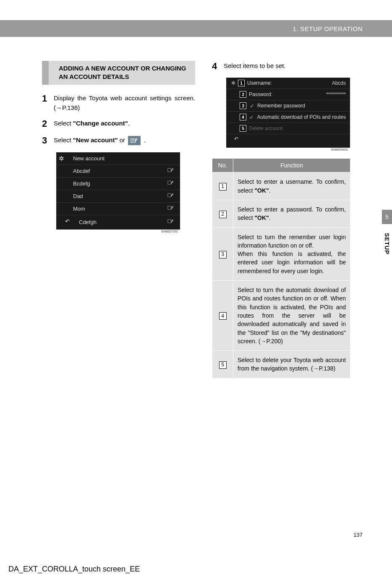 This screenshot has width=392, height=582. Describe the element at coordinates (48, 141) in the screenshot. I see `step-number: 3` at that location.